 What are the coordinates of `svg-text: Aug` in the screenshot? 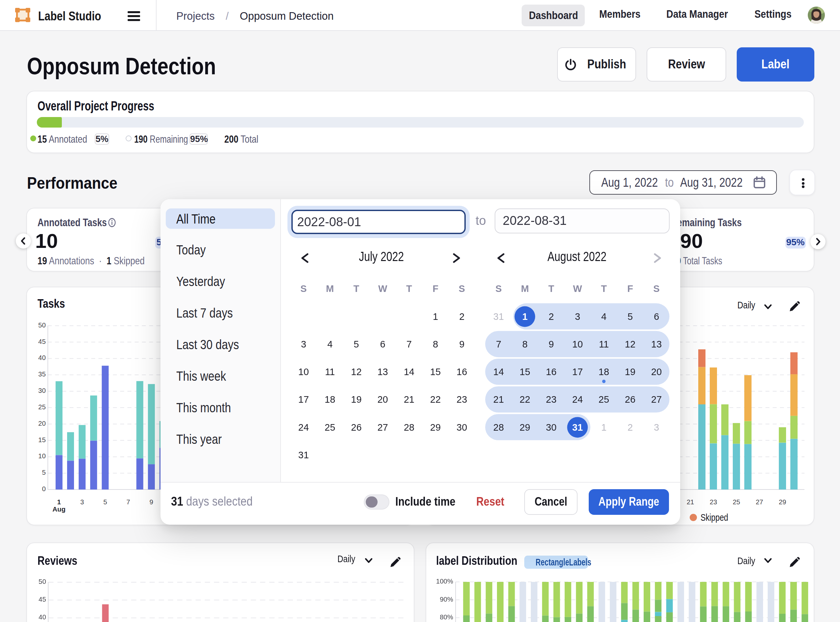 It's located at (60, 509).